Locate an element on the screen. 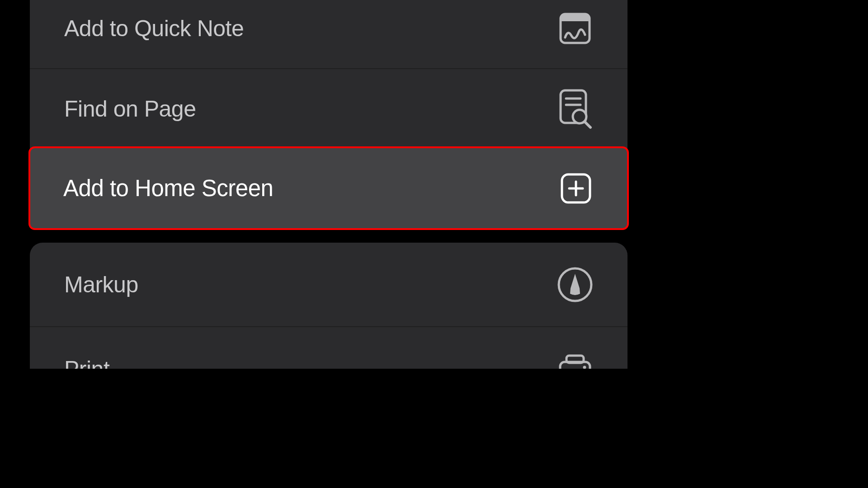 This screenshot has height=488, width=868. menu-label: Add to Quick Note is located at coordinates (154, 28).